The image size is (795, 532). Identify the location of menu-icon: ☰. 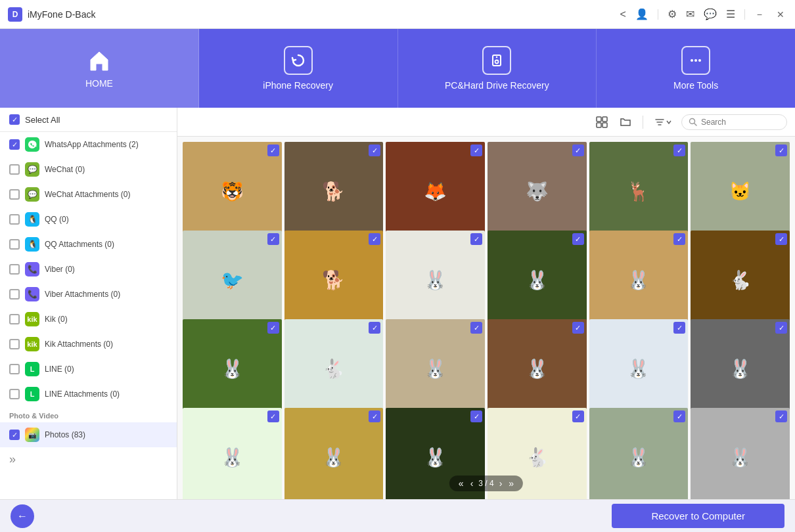
(731, 14).